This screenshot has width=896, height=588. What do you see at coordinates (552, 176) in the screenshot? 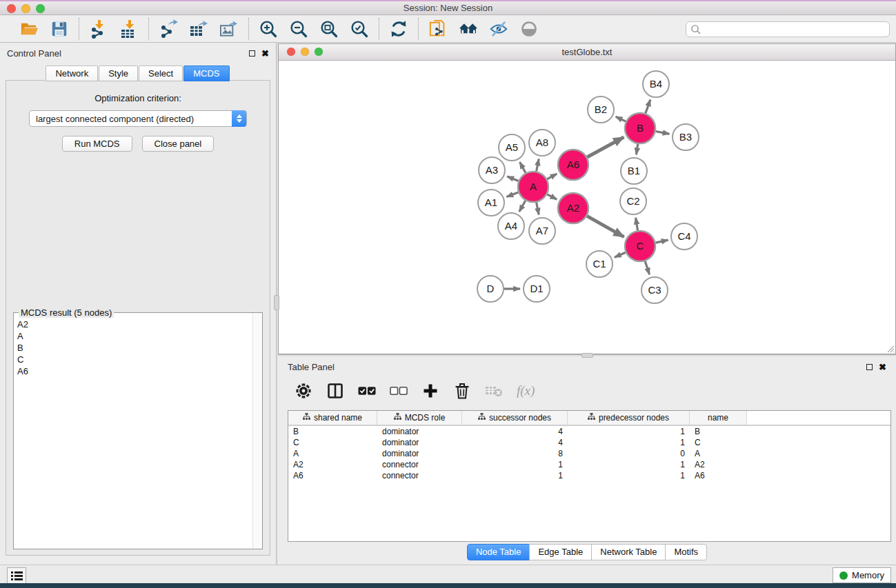
I see `edge-A-A6` at bounding box center [552, 176].